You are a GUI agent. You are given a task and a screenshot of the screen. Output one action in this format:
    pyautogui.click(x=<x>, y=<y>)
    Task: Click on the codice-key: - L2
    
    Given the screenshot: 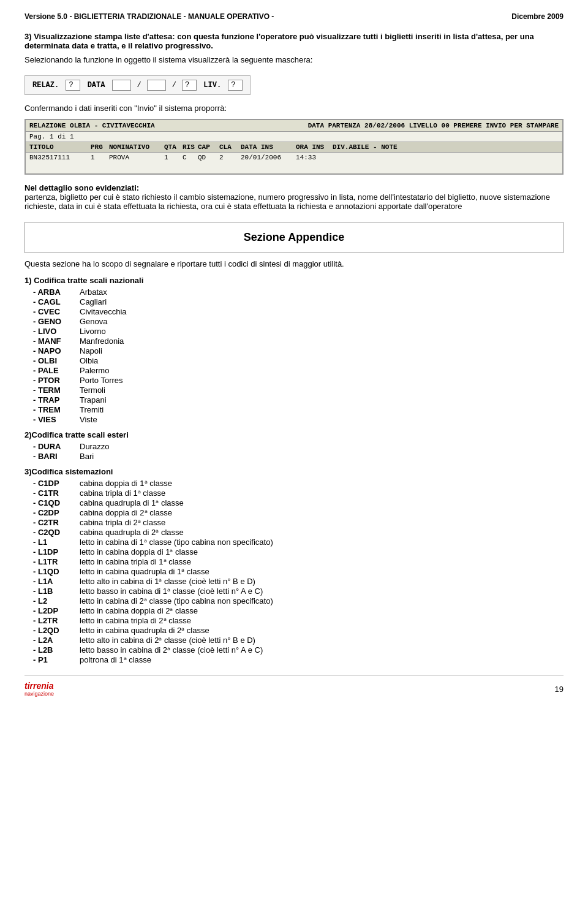 What is the action you would take?
    pyautogui.click(x=52, y=601)
    